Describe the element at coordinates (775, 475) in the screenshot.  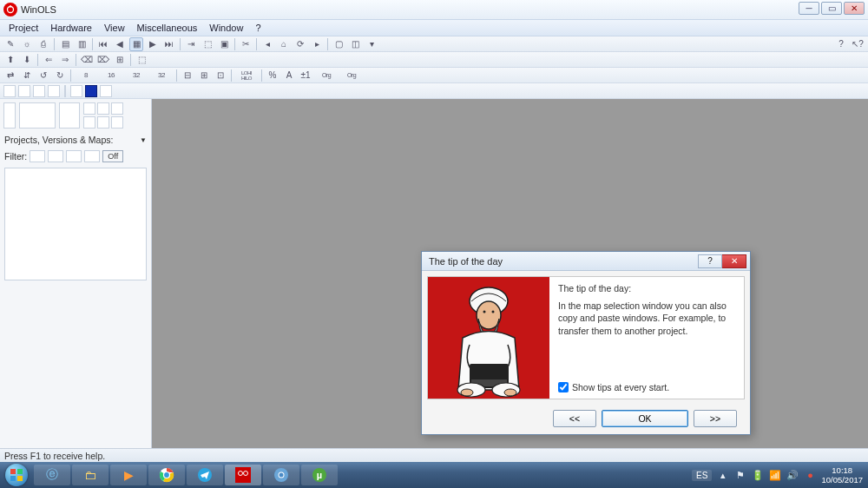
I see `tray-network-icon: 📶` at that location.